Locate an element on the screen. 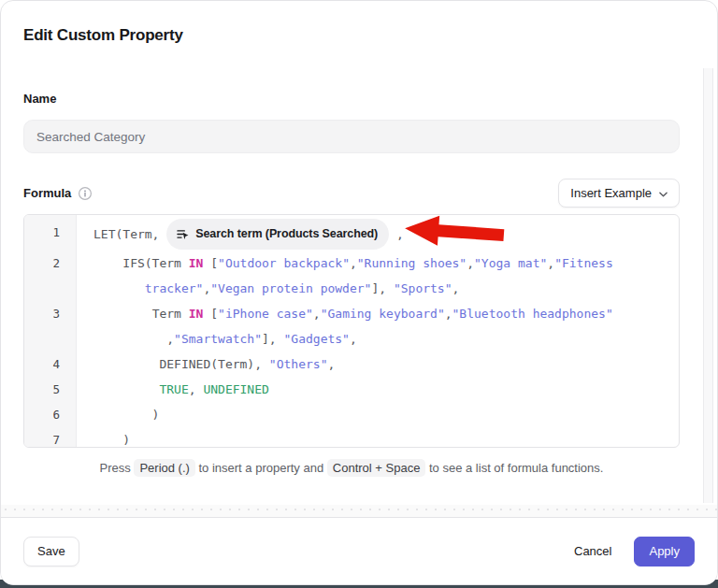  code-row: 4DEFINED(Term), "Others", is located at coordinates (352, 365).